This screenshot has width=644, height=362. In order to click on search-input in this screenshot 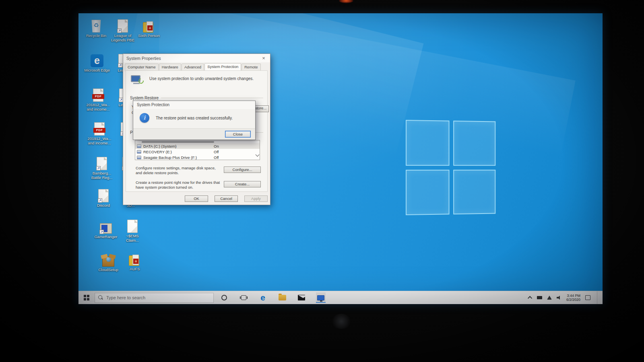, I will do `click(151, 298)`.